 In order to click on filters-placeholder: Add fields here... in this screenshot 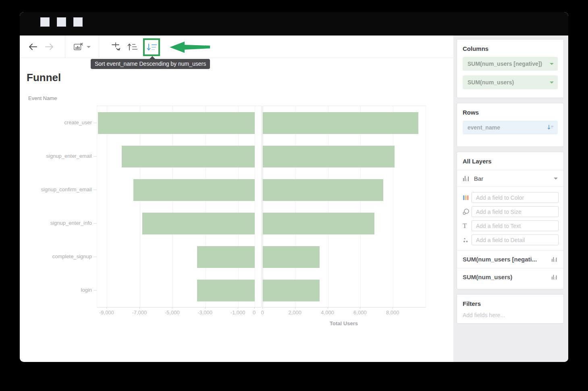, I will do `click(510, 313)`.